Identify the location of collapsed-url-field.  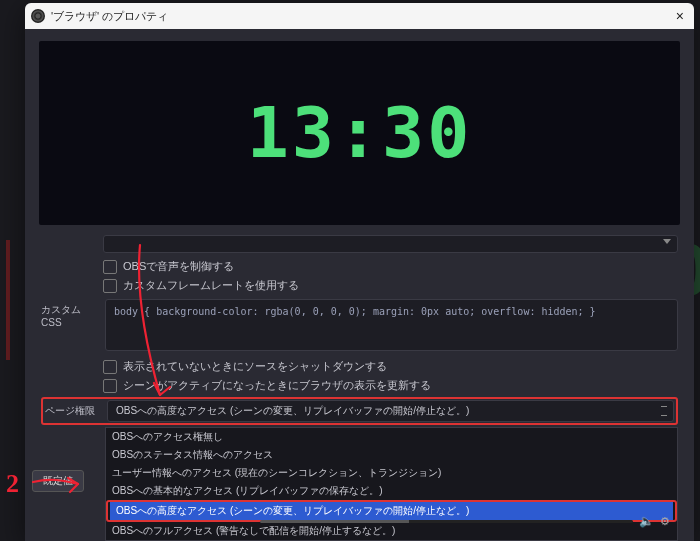
(390, 244).